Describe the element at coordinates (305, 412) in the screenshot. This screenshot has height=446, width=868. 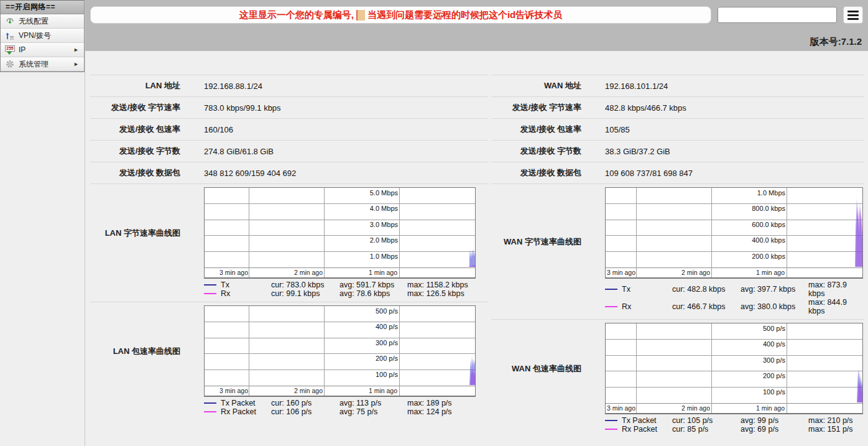
I see `cur-value: cur: 106 p/s` at that location.